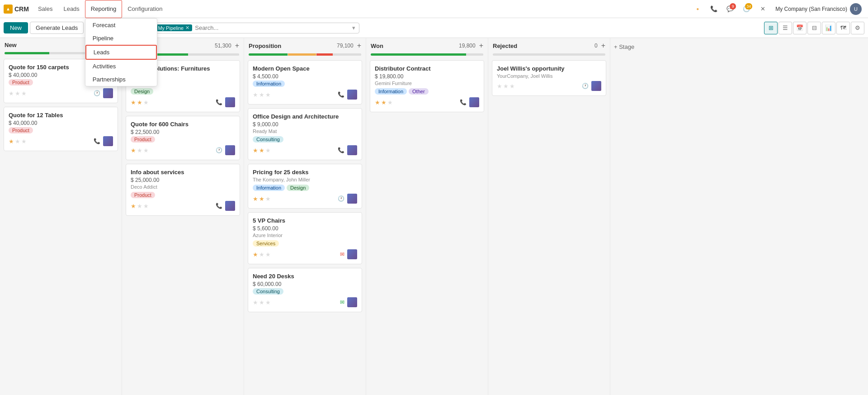  What do you see at coordinates (305, 188) in the screenshot?
I see `card-tags: Information Design` at bounding box center [305, 188].